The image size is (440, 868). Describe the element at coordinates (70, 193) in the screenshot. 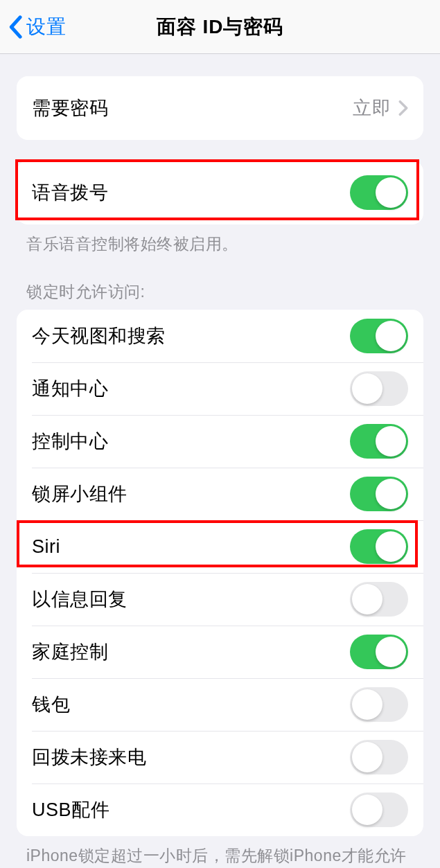

I see `row-label: 语音拨号` at that location.